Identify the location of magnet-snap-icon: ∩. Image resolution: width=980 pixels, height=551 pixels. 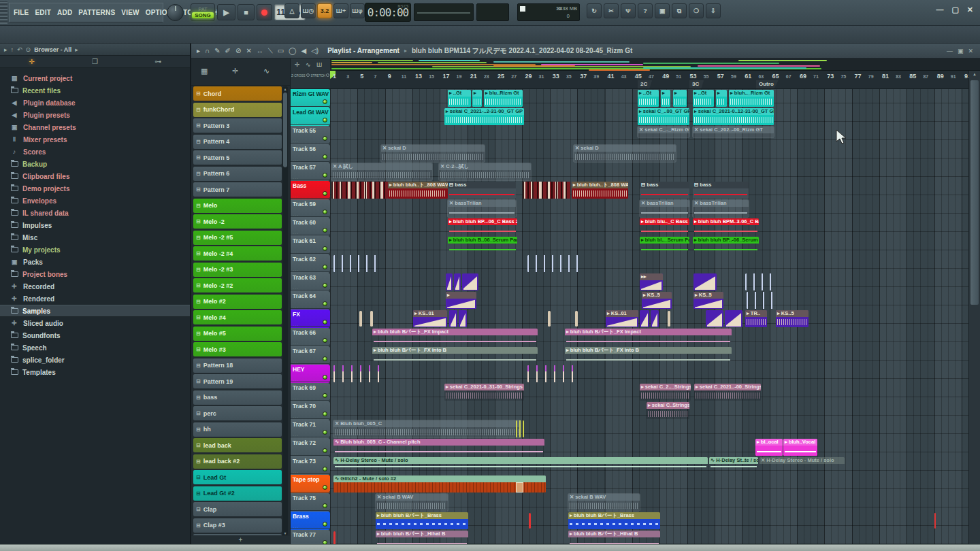
(207, 51).